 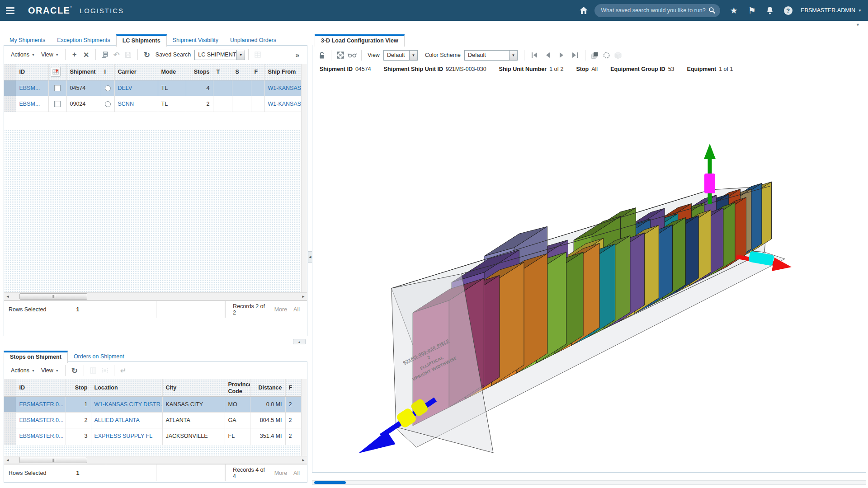 What do you see at coordinates (253, 41) in the screenshot?
I see `tab-unplanned-orders: Unplanned Orders` at bounding box center [253, 41].